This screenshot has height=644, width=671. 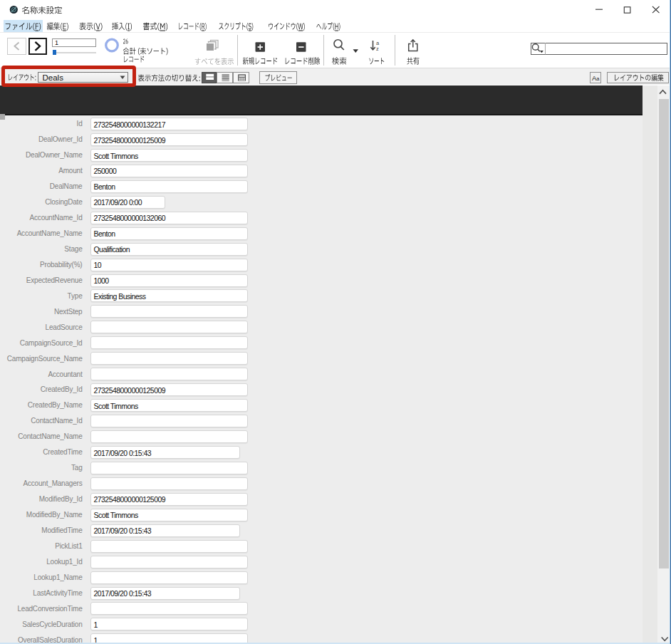 I want to click on svg-text: z, so click(x=378, y=48).